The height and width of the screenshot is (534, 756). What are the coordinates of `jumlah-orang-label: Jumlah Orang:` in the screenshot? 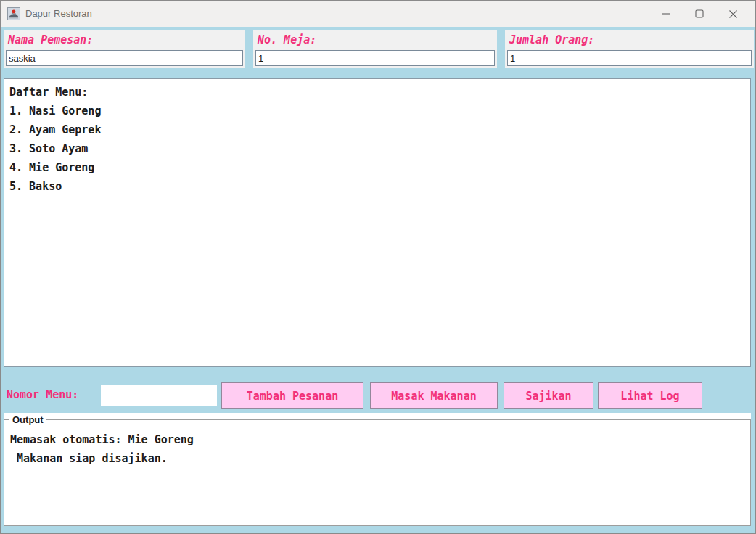 It's located at (551, 40).